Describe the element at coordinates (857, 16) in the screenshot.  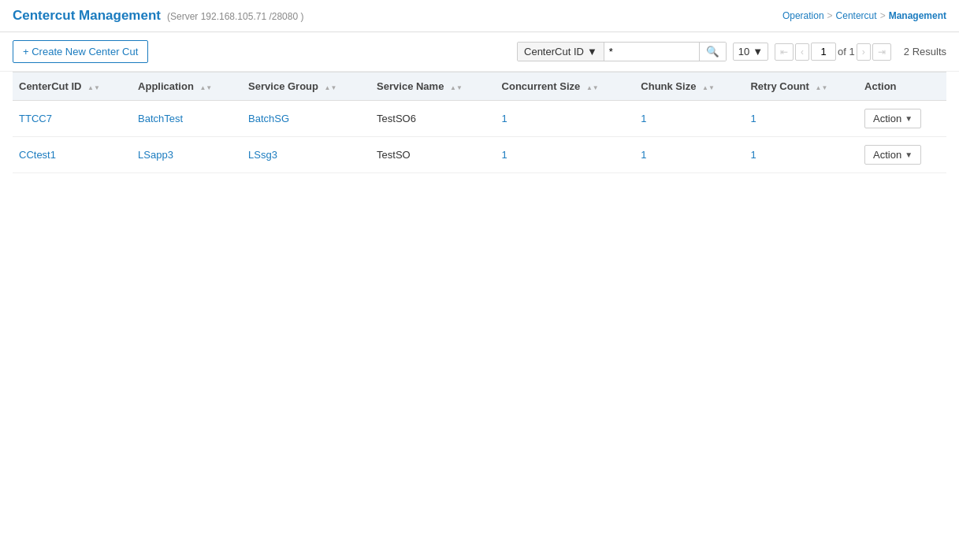
I see `breadcrumb-centercut: Centercut` at that location.